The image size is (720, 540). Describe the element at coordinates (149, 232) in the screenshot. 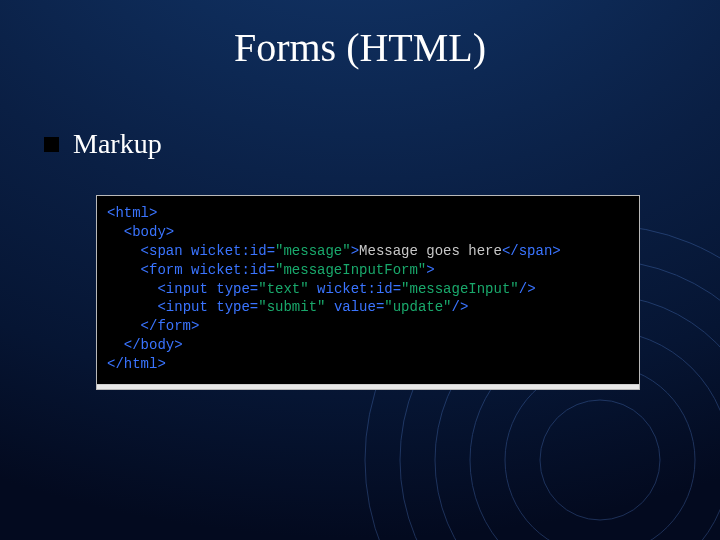

I see `code-token: <body>` at that location.